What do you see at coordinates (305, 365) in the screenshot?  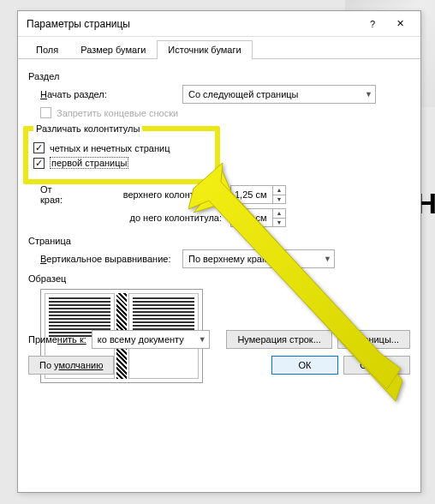 I see `ok-button: ОК` at bounding box center [305, 365].